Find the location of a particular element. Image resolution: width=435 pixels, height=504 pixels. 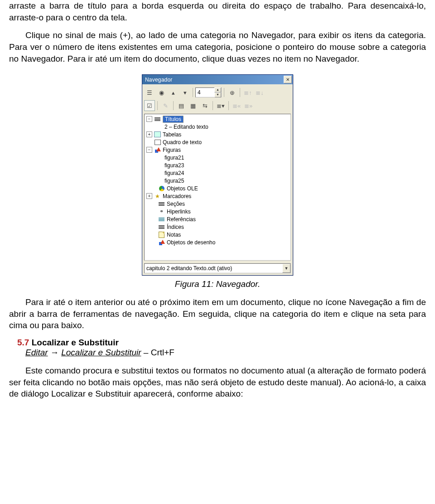

indexes-icon is located at coordinates (161, 227).